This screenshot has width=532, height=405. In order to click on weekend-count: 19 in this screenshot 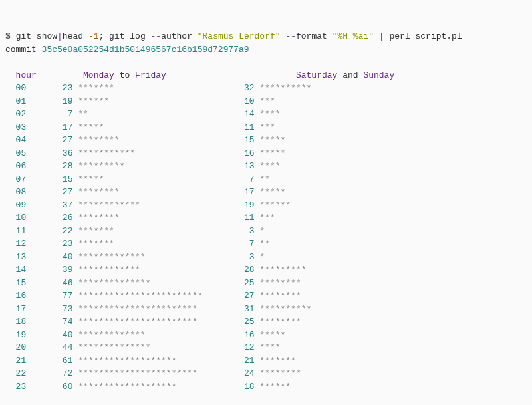, I will do `click(237, 205)`.